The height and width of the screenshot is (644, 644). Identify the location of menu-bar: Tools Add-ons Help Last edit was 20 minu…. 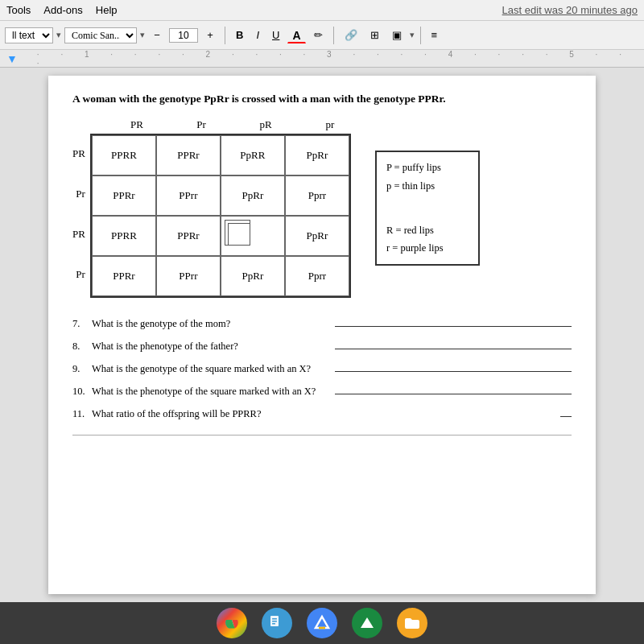
(322, 10).